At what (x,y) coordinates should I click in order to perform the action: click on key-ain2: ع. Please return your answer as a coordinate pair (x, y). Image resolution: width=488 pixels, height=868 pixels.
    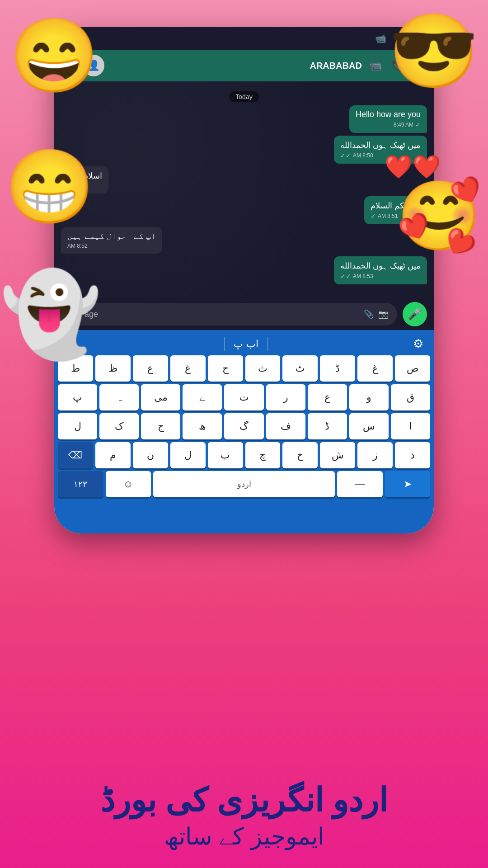
    Looking at the image, I should click on (327, 397).